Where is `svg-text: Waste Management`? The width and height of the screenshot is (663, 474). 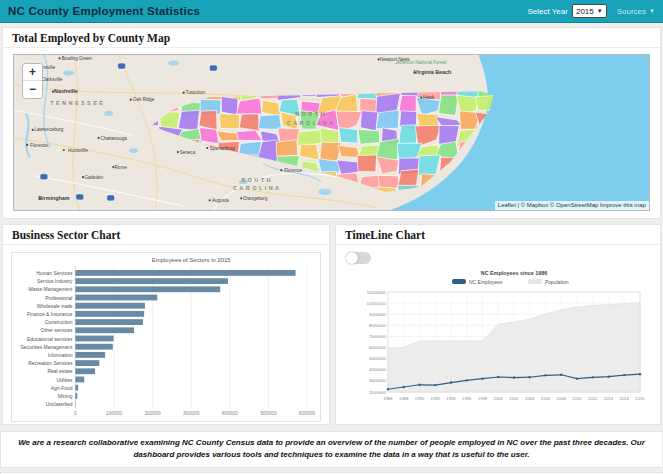
svg-text: Waste Management is located at coordinates (50, 290).